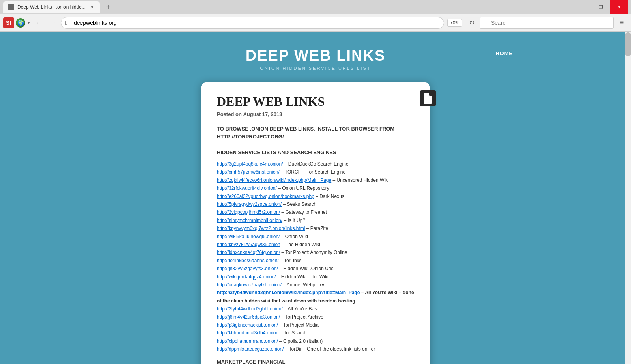  I want to click on zoom-indicator: 70%, so click(455, 23).